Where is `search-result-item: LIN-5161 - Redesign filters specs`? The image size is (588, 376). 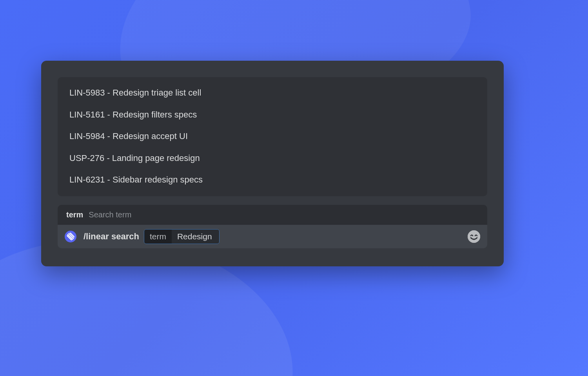 search-result-item: LIN-5161 - Redesign filters specs is located at coordinates (272, 115).